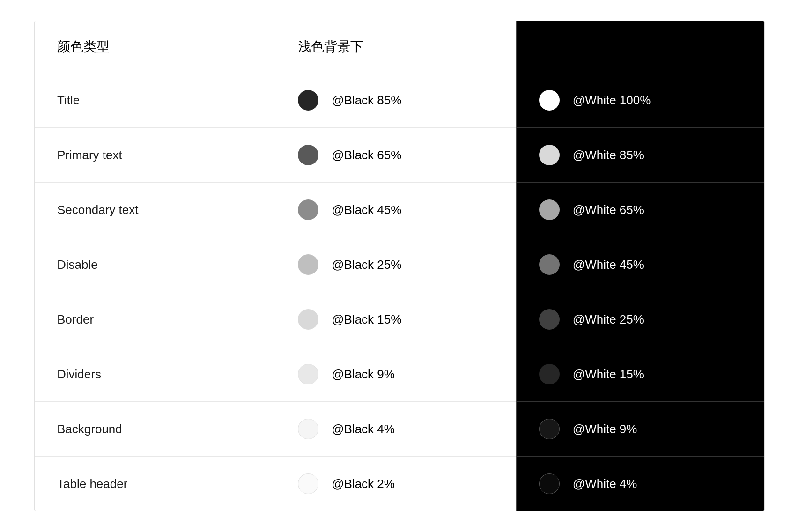  I want to click on type-cell: Background, so click(155, 429).